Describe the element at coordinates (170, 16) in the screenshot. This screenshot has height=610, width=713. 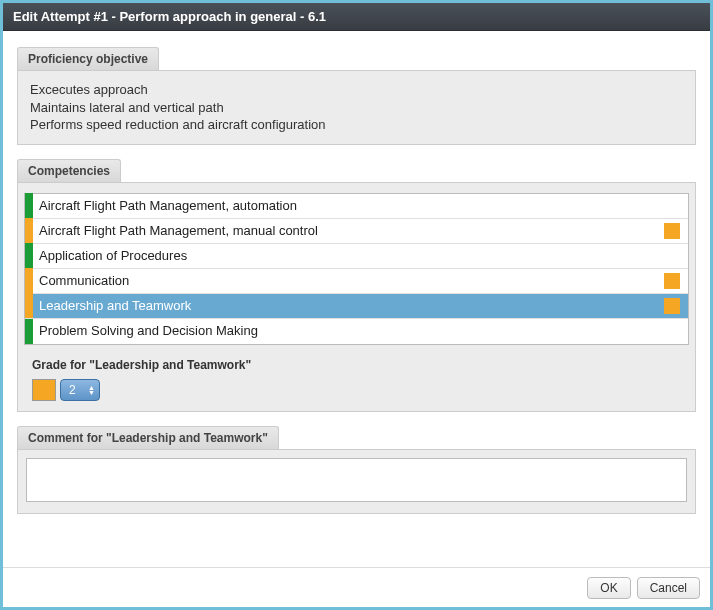
I see `window-title: Edit Attempt #1 - Perform approach in ge…` at that location.